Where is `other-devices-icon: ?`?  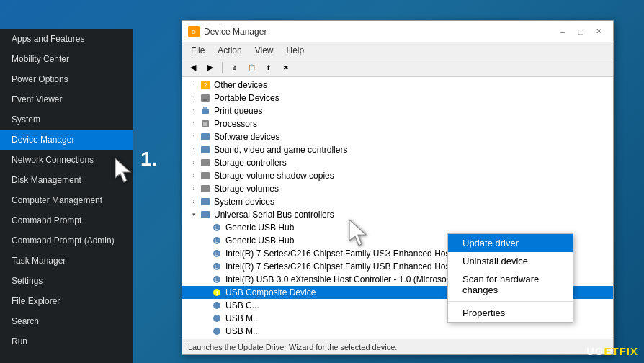
other-devices-icon: ? is located at coordinates (205, 85).